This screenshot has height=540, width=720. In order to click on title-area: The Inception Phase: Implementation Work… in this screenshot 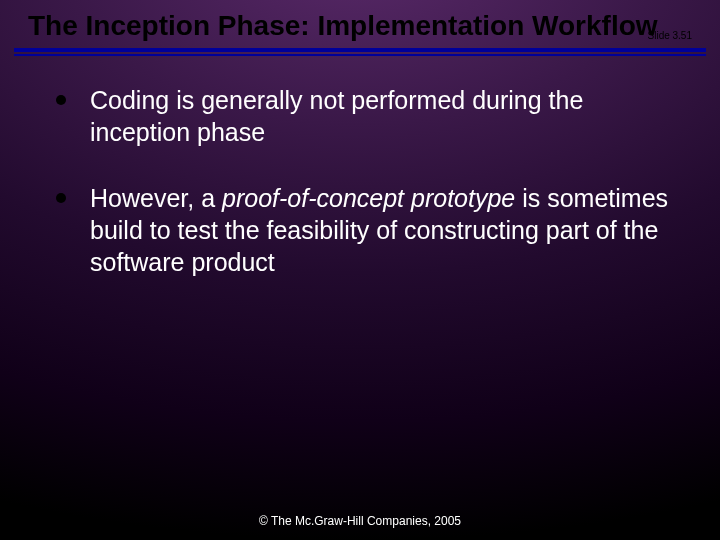, I will do `click(360, 21)`.